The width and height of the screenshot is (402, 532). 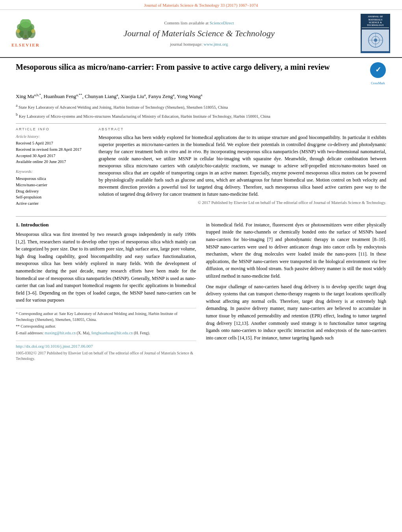 What do you see at coordinates (201, 124) in the screenshot?
I see `header-divider` at bounding box center [201, 124].